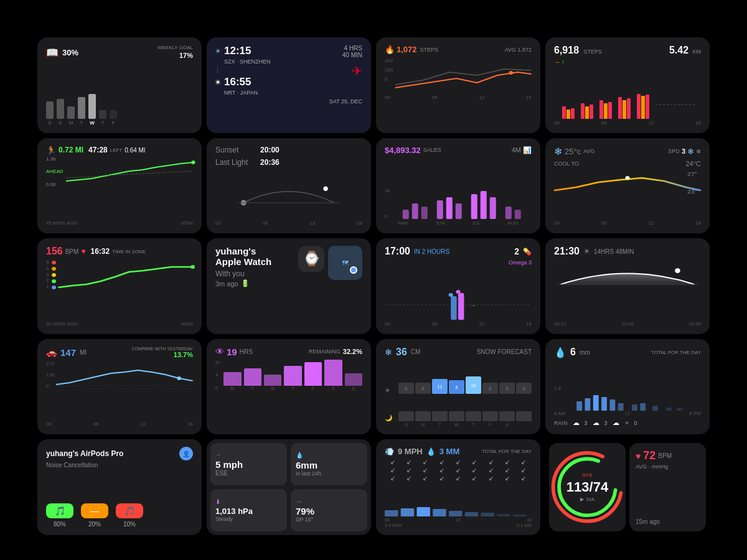  Describe the element at coordinates (120, 85) in the screenshot. I see `reading-widget: 📖 30% WEEKLY GOAL 17% S S M T` at that location.